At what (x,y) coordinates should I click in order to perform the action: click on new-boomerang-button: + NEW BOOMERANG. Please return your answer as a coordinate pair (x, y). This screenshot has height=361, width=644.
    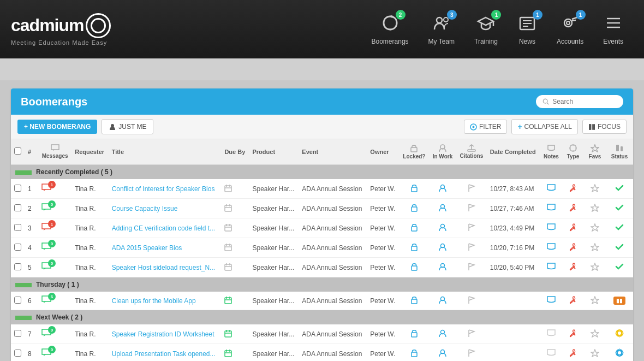
    Looking at the image, I should click on (57, 127).